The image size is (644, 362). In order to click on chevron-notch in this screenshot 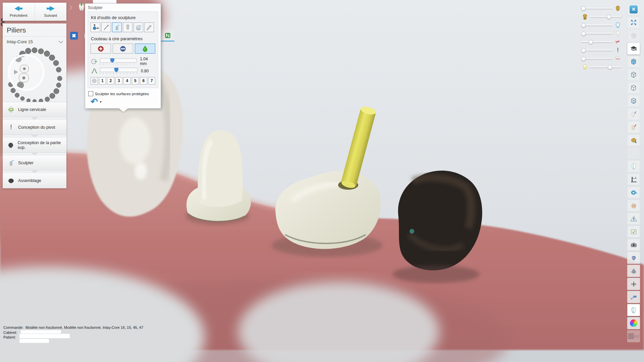, I will do `click(35, 119)`.